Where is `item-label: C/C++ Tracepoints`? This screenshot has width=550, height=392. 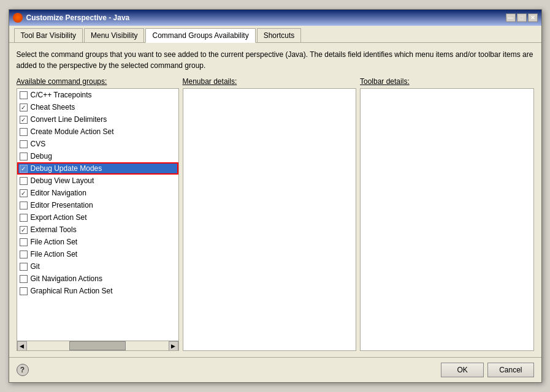
item-label: C/C++ Tracepoints is located at coordinates (61, 95).